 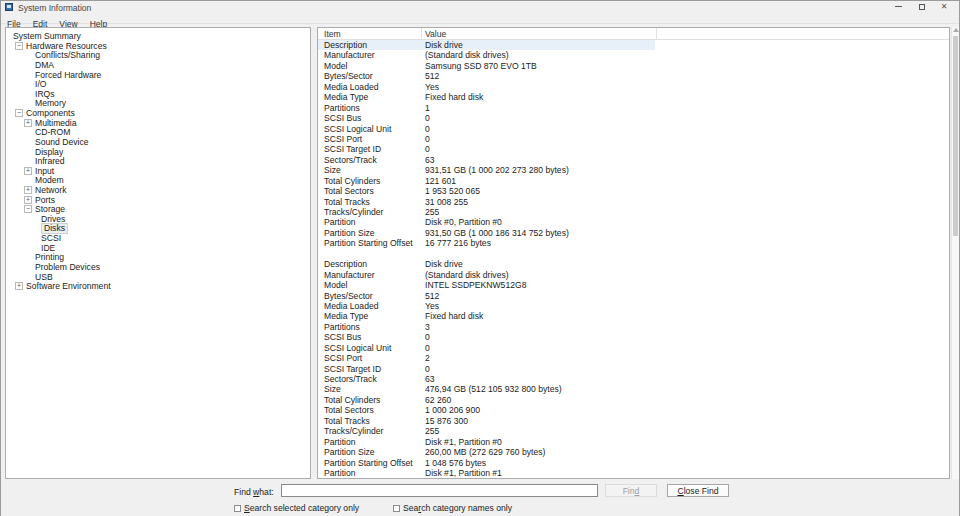 I want to click on find-button: Find, so click(x=631, y=490).